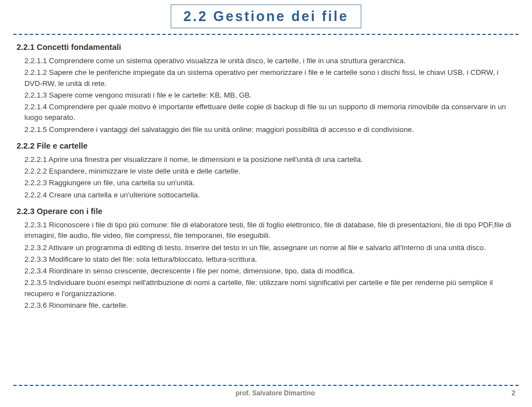  I want to click on section-heading-1: 2.2.1 Concetti fondamentali, so click(266, 48).